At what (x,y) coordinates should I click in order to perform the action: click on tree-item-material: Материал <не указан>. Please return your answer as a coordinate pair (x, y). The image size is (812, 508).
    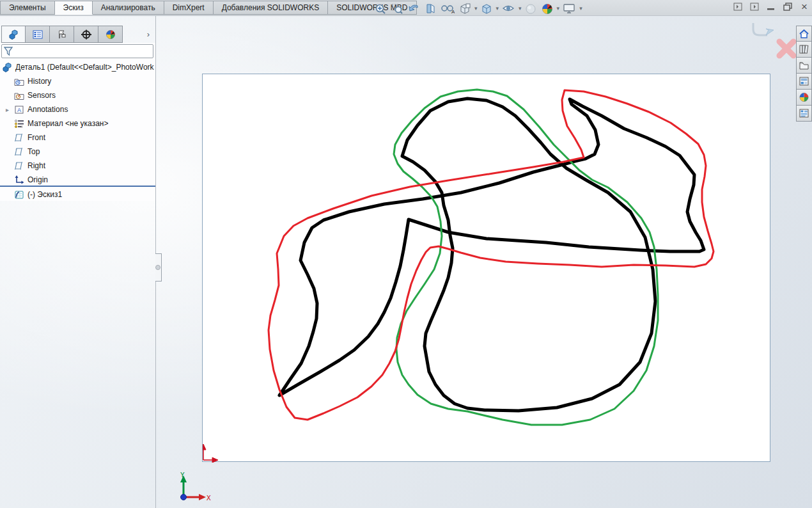
    Looking at the image, I should click on (78, 123).